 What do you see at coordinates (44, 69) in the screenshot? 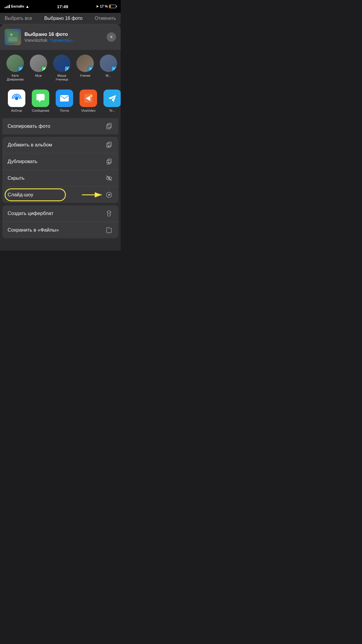
I see `messages-badge: 💬` at bounding box center [44, 69].